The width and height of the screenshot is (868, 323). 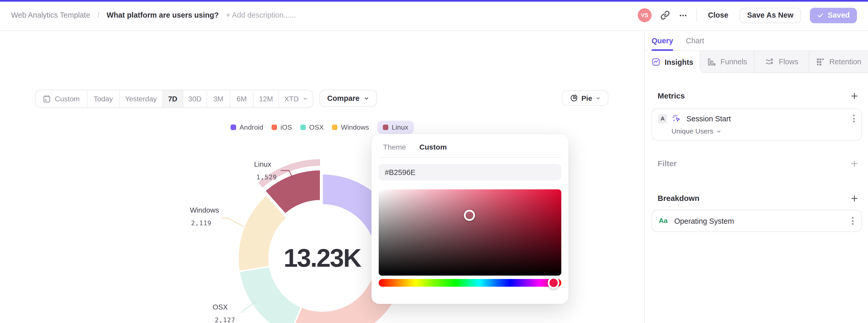 What do you see at coordinates (667, 163) in the screenshot?
I see `filter-heading: Filter` at bounding box center [667, 163].